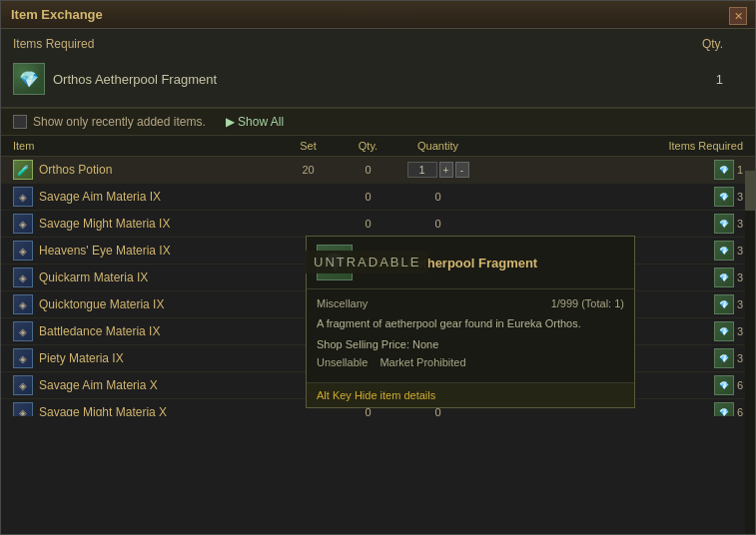 Image resolution: width=756 pixels, height=535 pixels. Describe the element at coordinates (100, 197) in the screenshot. I see `row-item-name: Savage Aim Materia IX` at that location.